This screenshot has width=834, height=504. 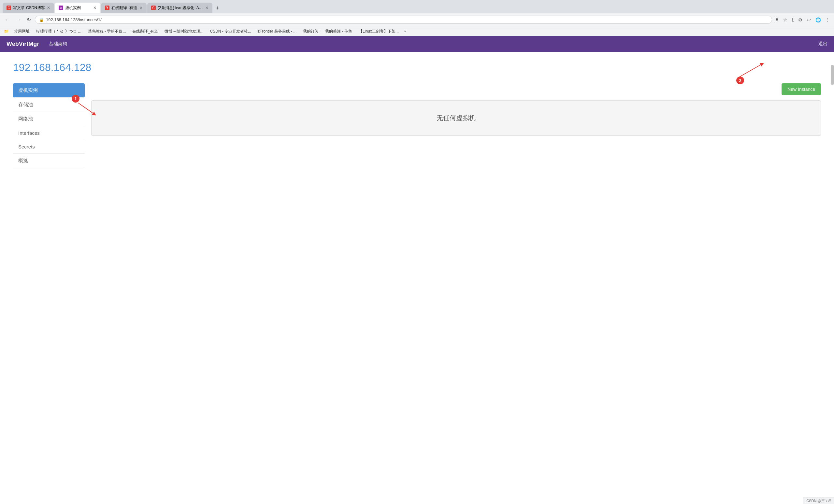 What do you see at coordinates (277, 31) in the screenshot?
I see `bookmark-7: zFrontier 装备前线 - ...` at bounding box center [277, 31].